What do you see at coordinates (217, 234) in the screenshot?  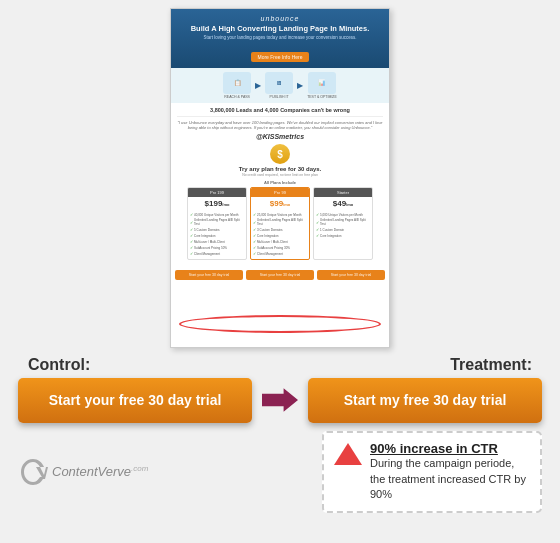 I see `plan-pro199-features: ✓40,000 Unique Visitors per Month ✓Unlim…` at bounding box center [217, 234].